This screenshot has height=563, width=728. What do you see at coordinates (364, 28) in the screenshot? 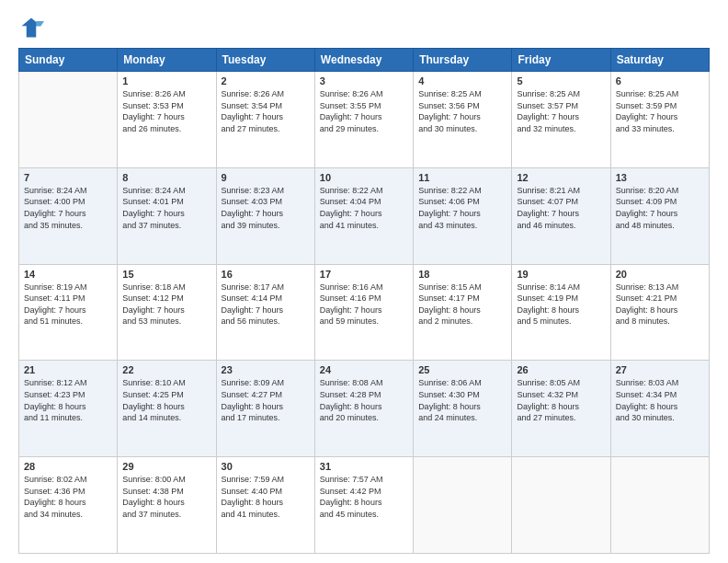
I see `header` at bounding box center [364, 28].